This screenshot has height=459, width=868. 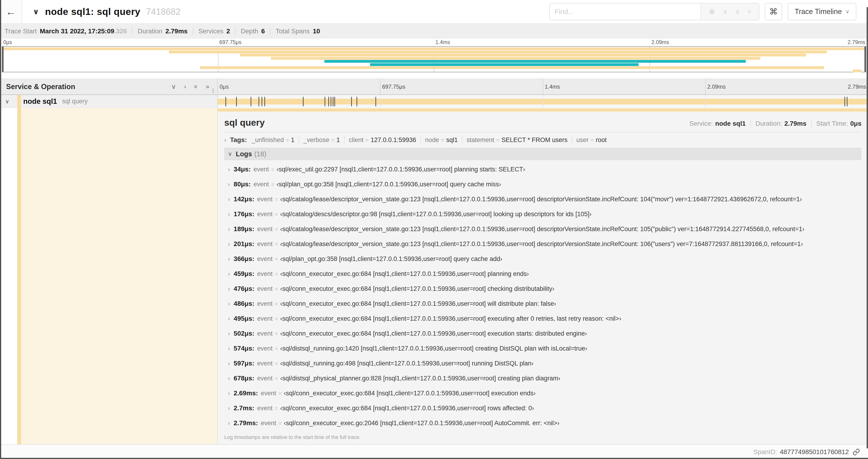 What do you see at coordinates (534, 140) in the screenshot?
I see `tag-value: SELECT * FROM users` at bounding box center [534, 140].